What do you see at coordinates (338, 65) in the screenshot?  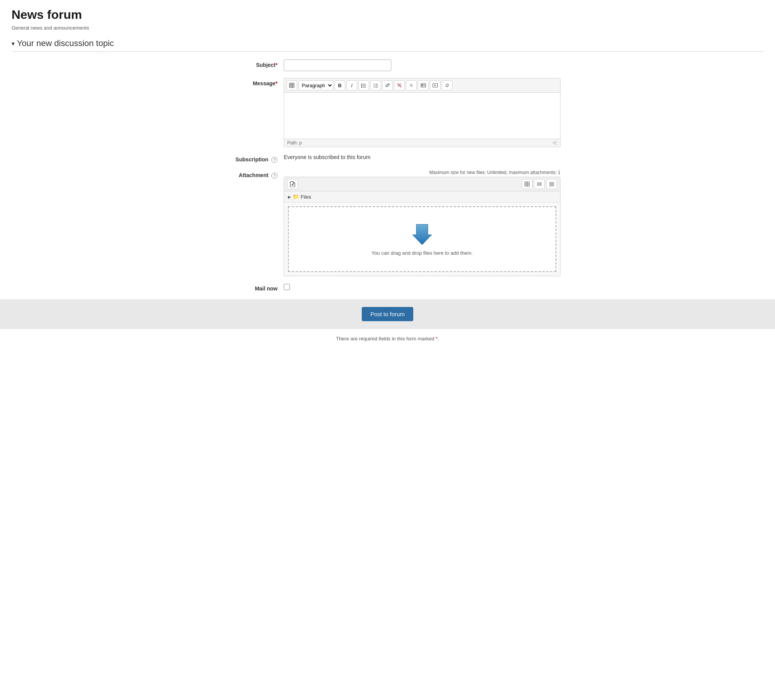 I see `subject-input` at bounding box center [338, 65].